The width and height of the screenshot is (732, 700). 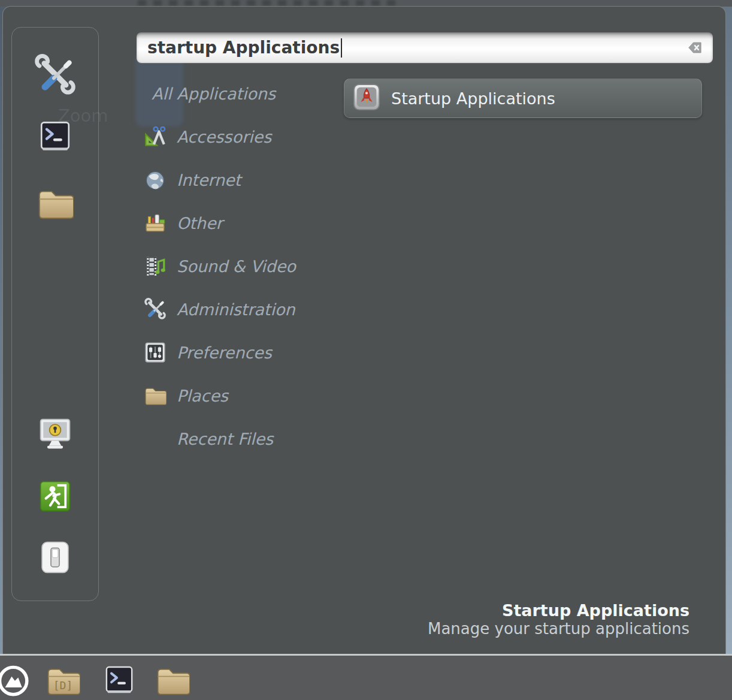 I want to click on power-switch-icon, so click(x=55, y=571).